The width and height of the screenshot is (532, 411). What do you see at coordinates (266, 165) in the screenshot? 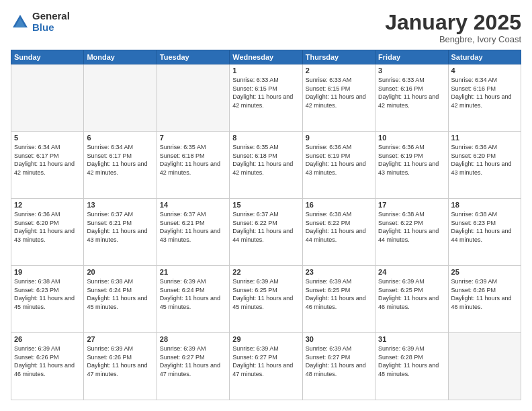
I see `day-cell: 8Sunrise: 6:35 AM Sunset: 6:18 PM Daylig…` at bounding box center [266, 165].